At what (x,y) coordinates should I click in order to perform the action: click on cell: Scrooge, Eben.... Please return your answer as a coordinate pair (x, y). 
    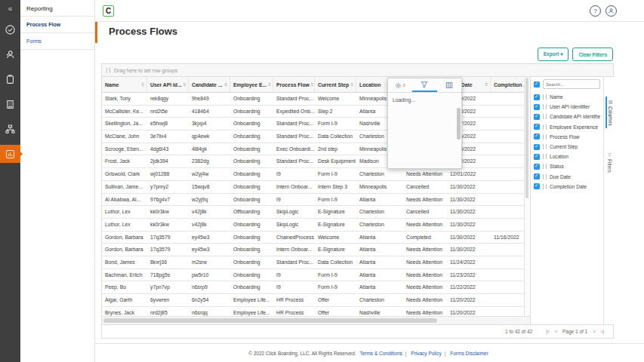
    Looking at the image, I should click on (125, 149).